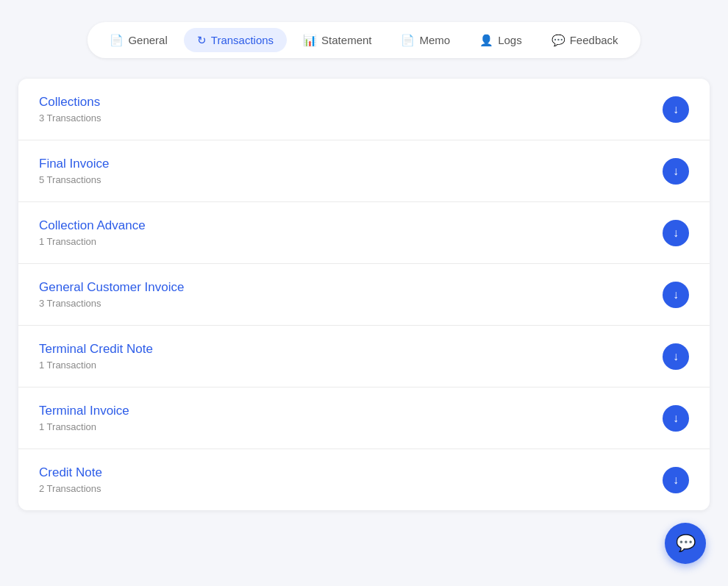 The image size is (728, 586). Describe the element at coordinates (676, 295) in the screenshot. I see `download-button-general-customer-invoice: ↓` at that location.